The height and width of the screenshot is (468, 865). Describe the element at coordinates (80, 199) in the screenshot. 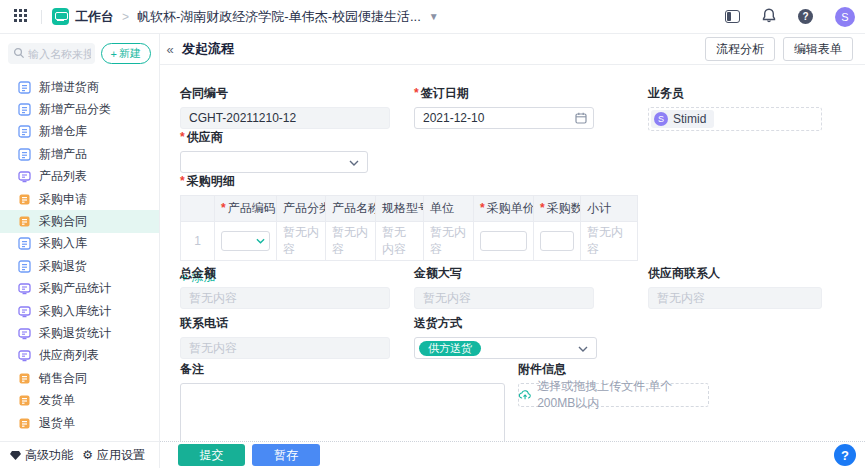

I see `sidebar-item-purchase-request: 采购申请` at that location.